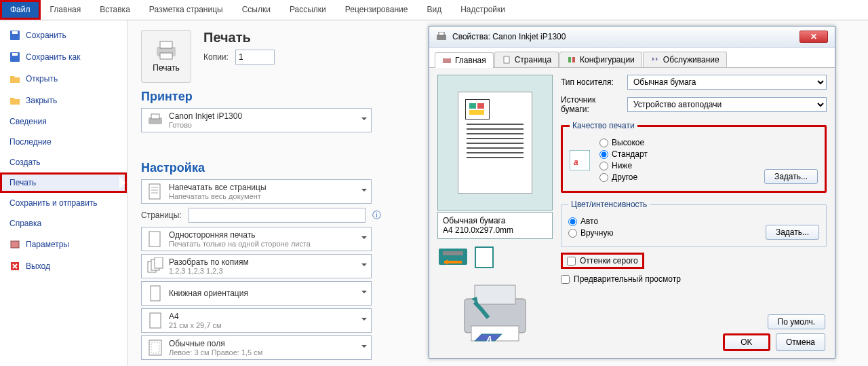  Describe the element at coordinates (64, 35) in the screenshot. I see `sidebar-item-save: Сохранить` at that location.